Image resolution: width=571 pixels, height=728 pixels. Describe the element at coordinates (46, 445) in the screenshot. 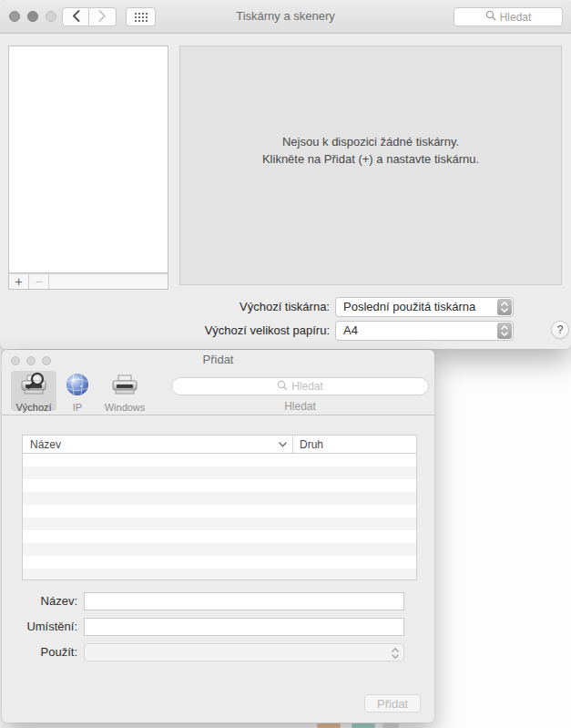

I see `column-header-name-label: Název` at that location.